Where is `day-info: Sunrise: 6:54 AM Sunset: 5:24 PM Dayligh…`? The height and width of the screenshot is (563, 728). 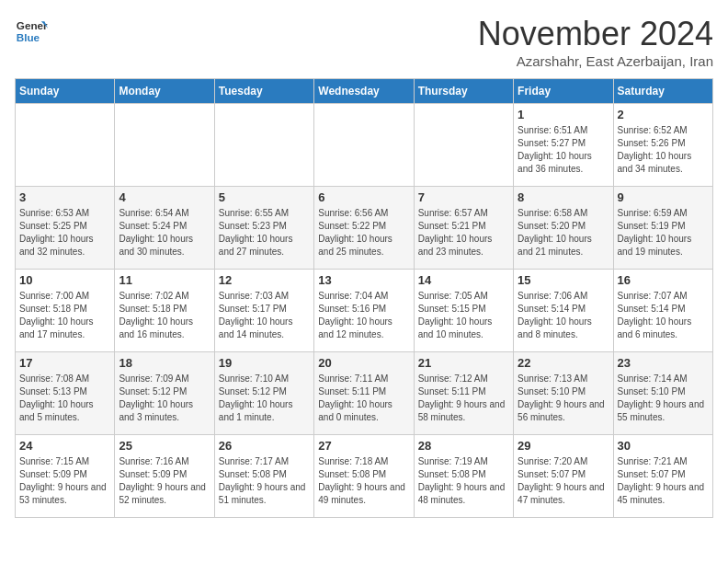 day-info: Sunrise: 6:54 AM Sunset: 5:24 PM Dayligh… is located at coordinates (164, 233).